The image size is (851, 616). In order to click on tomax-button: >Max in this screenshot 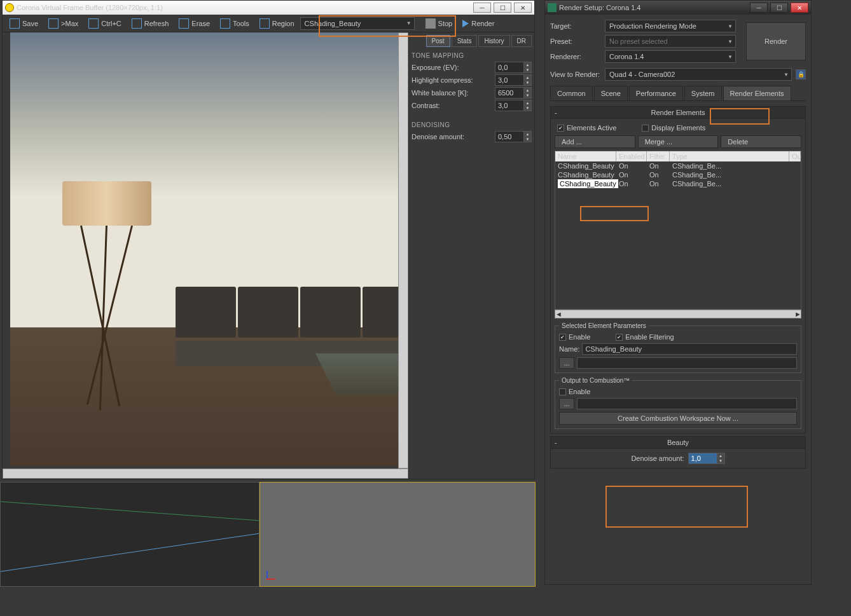, I will do `click(64, 24)`.